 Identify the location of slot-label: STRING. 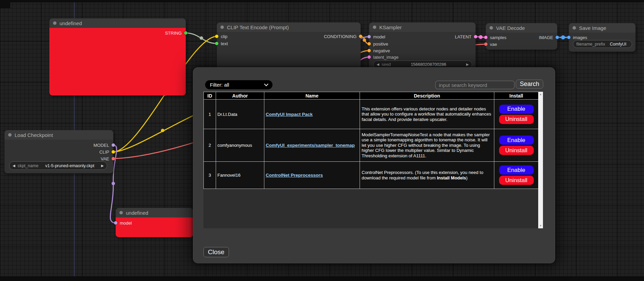
(174, 33).